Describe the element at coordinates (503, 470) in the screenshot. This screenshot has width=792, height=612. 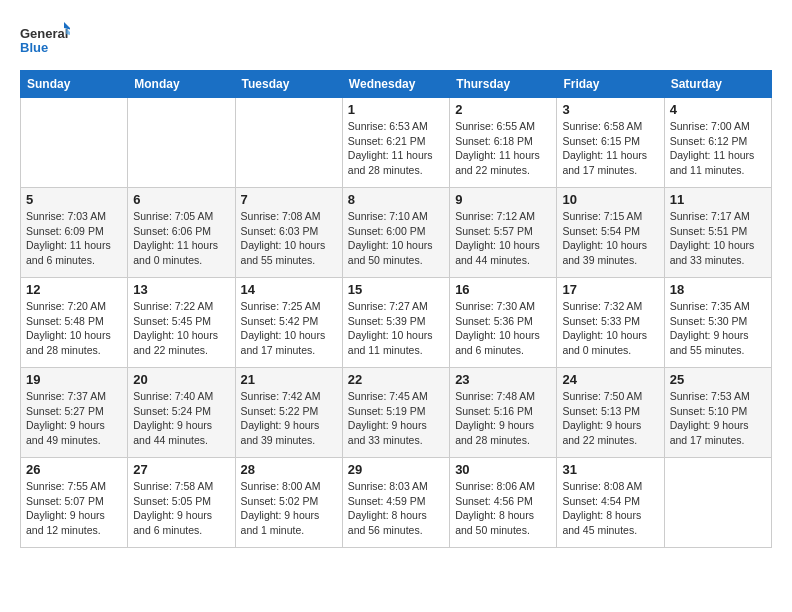
I see `day-number: 30` at that location.